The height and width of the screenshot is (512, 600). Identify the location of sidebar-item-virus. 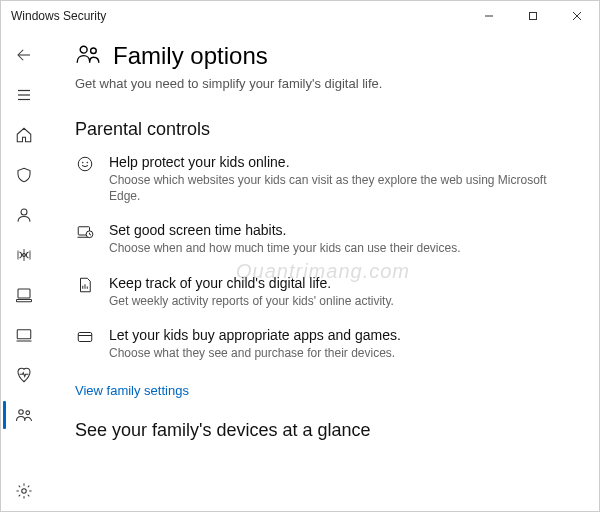
(24, 175).